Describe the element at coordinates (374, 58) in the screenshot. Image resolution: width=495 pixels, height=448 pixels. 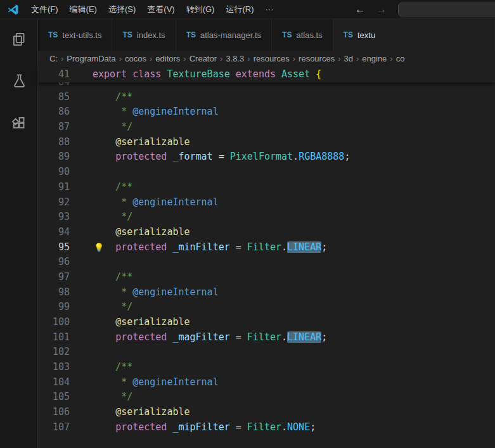
I see `breadcrumb-item: engine` at that location.